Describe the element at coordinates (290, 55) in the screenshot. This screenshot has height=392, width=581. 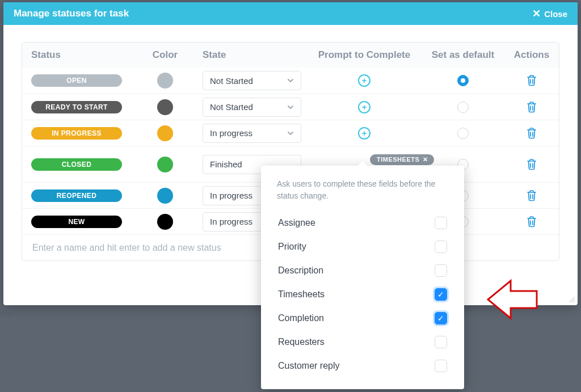
I see `table-header-row: Status Color State Prompt to Complete Se…` at that location.